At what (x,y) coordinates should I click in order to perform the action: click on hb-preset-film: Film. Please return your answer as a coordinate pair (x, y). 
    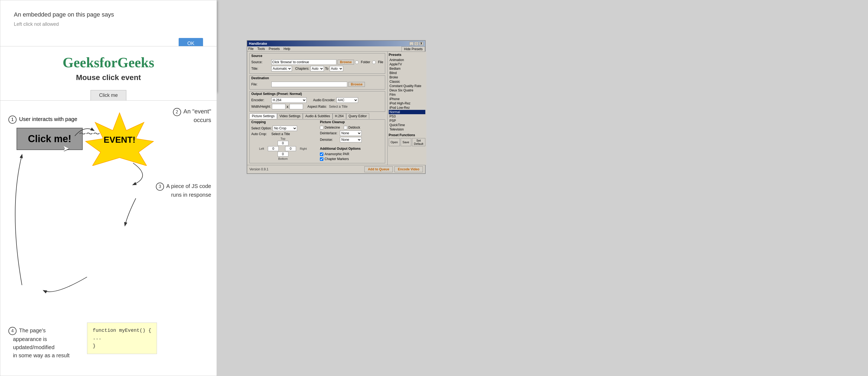
    Looking at the image, I should click on (407, 94).